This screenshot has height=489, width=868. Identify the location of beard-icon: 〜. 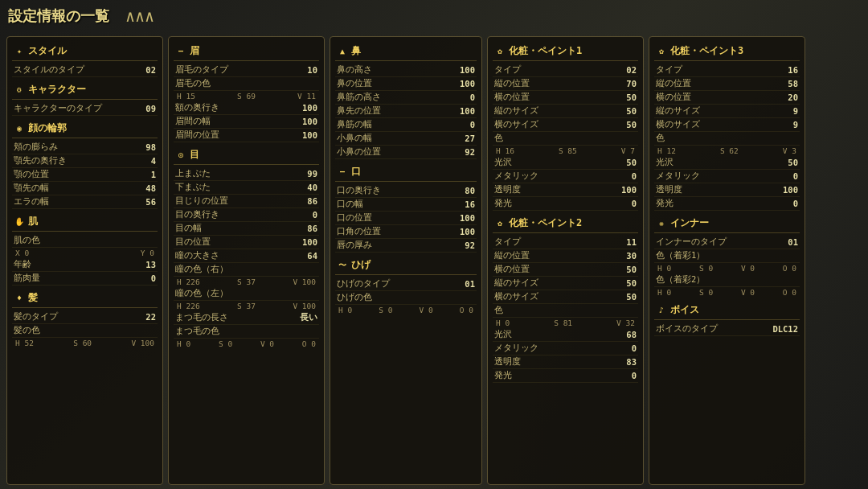
(342, 265).